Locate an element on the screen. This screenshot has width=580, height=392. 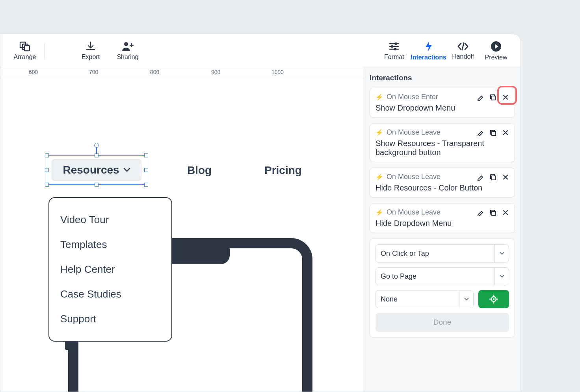
sharing-label: Sharing is located at coordinates (128, 57).